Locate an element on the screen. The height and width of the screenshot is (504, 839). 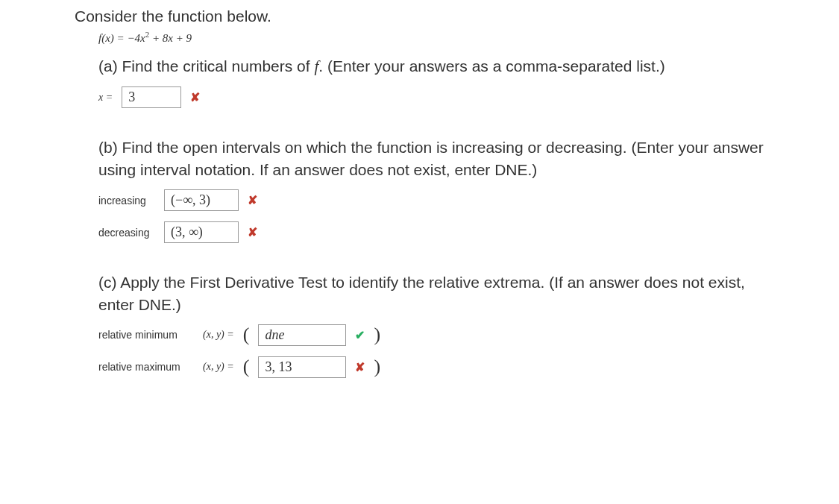
relative-min-label: relative minimum is located at coordinates (146, 335).